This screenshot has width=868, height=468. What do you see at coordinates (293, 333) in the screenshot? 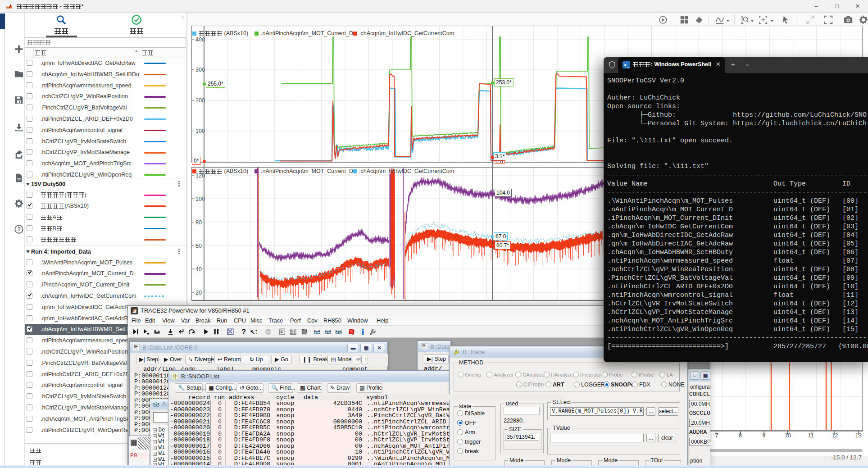
I see `svg-text: 101` at bounding box center [293, 333].